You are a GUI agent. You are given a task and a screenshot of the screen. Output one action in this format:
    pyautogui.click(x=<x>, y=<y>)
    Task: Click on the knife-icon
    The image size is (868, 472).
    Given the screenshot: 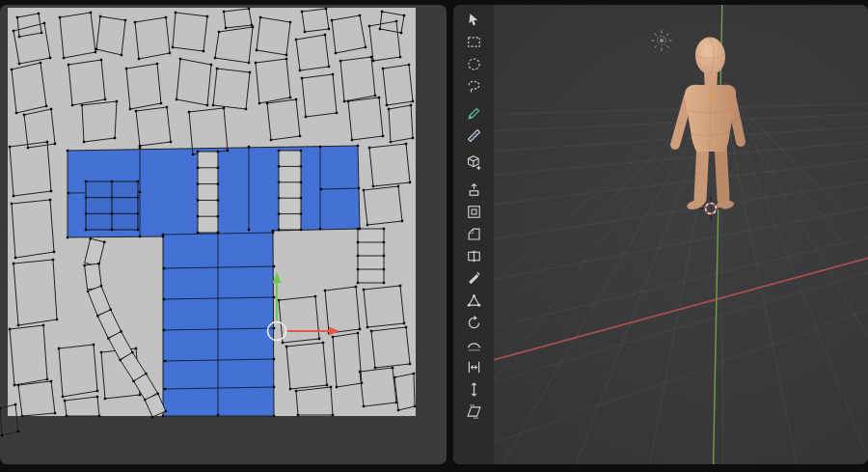 What is the action you would take?
    pyautogui.click(x=475, y=278)
    